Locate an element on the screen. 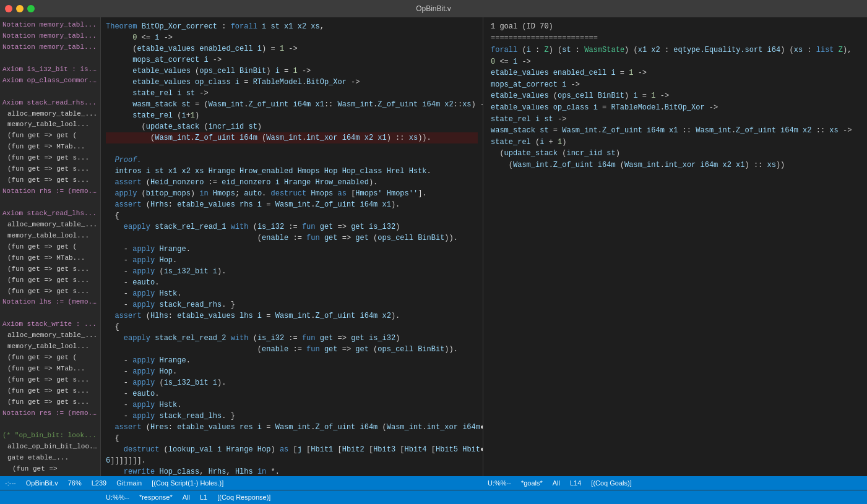  bottom-bars-response: U:%%-- *response* All L1 [(Coq Response)… is located at coordinates (433, 497).